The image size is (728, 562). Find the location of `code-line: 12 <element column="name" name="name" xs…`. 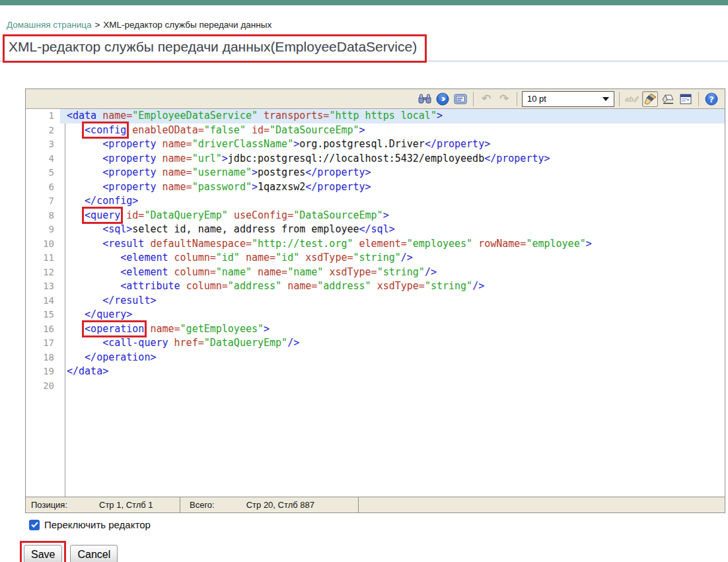

code-line: 12 <element column="name" name="name" xs… is located at coordinates (375, 273).